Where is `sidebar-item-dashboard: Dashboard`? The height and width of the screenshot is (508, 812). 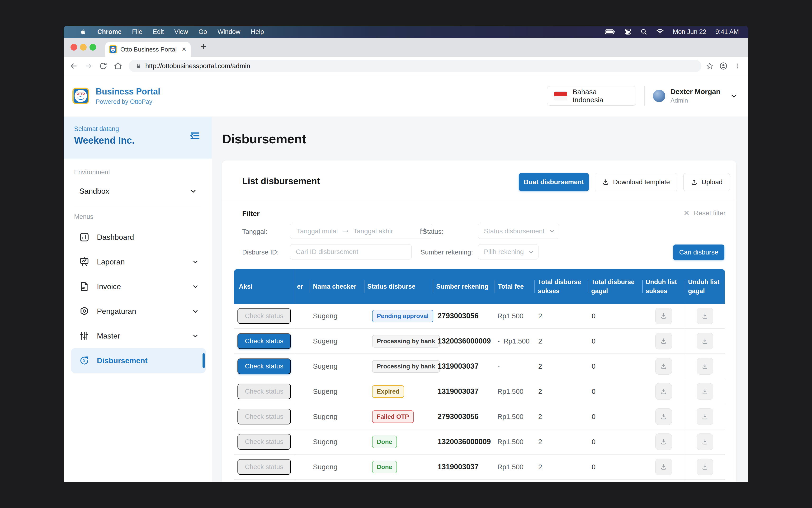
sidebar-item-dashboard: Dashboard is located at coordinates (138, 237).